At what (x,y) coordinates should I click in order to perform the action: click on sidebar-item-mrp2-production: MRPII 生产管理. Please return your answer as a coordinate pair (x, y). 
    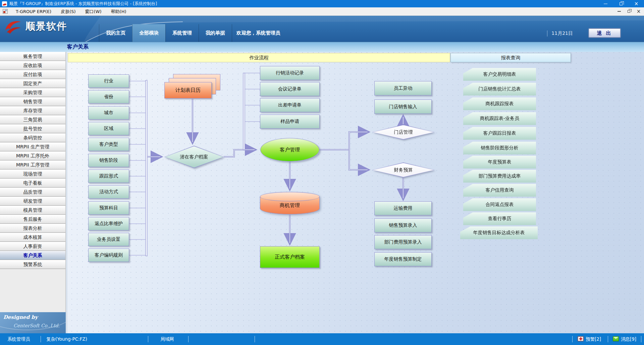
    Looking at the image, I should click on (33, 147).